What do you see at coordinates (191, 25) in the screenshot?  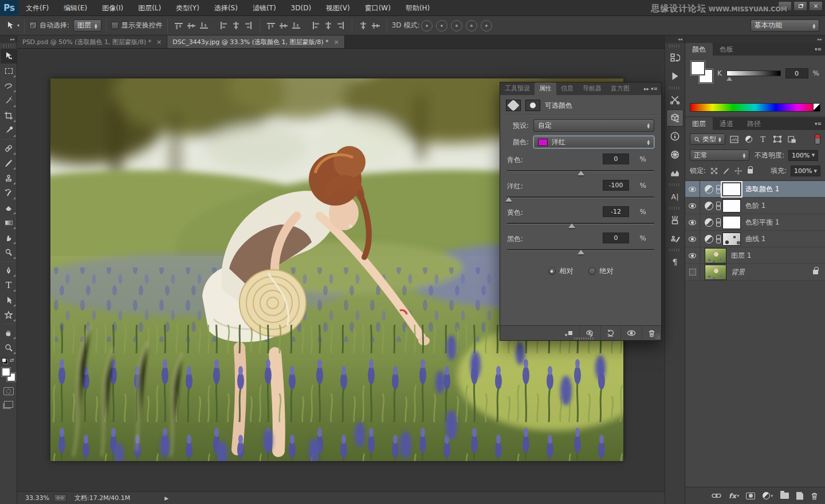 I see `align-vertical-centers-icon` at bounding box center [191, 25].